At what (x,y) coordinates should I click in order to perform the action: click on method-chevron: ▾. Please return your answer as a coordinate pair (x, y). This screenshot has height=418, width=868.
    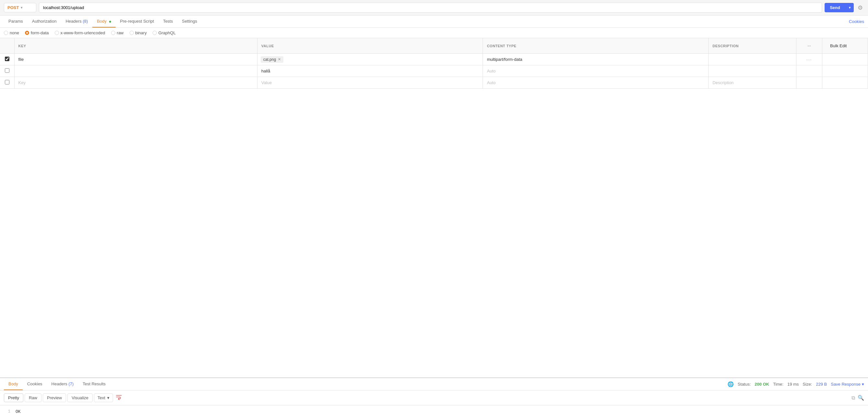
    Looking at the image, I should click on (22, 7).